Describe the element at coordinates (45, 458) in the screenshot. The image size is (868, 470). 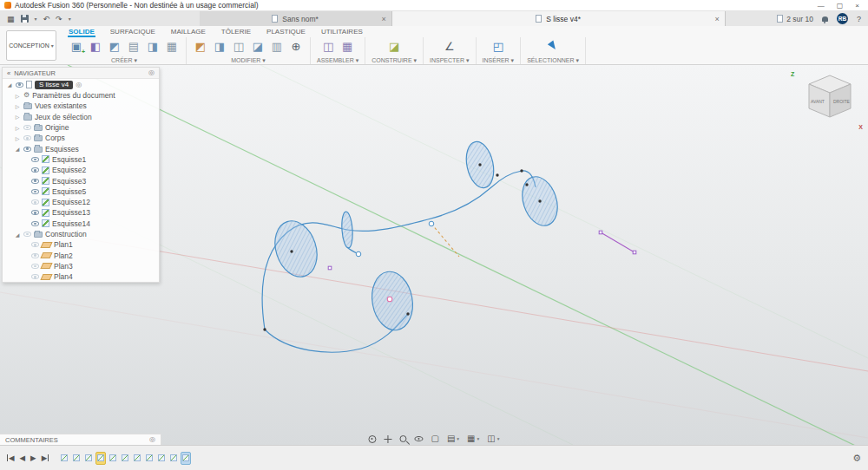
I see `timeline-go-to-end-icon: ▶` at that location.